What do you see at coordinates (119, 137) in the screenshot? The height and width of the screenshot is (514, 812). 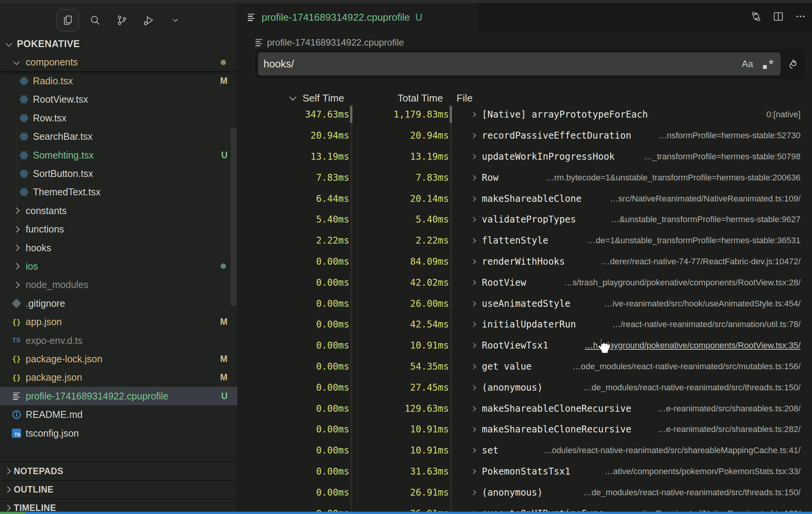 I see `tree-item-searchbar: SearchBar.tsx` at bounding box center [119, 137].